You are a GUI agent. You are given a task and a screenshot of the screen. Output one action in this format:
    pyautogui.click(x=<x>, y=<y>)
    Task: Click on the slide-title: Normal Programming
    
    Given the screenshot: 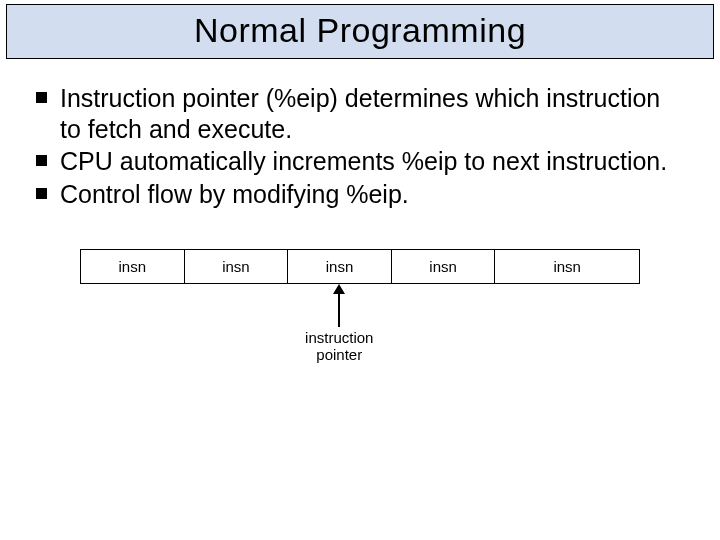 What is the action you would take?
    pyautogui.click(x=360, y=30)
    